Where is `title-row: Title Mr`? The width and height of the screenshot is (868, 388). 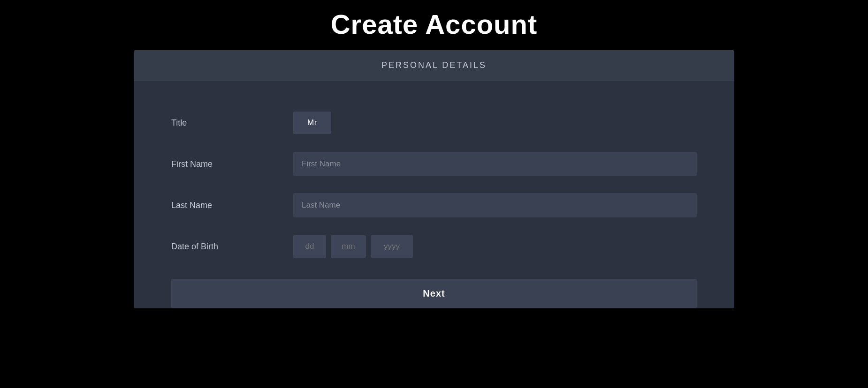 title-row: Title Mr is located at coordinates (434, 123).